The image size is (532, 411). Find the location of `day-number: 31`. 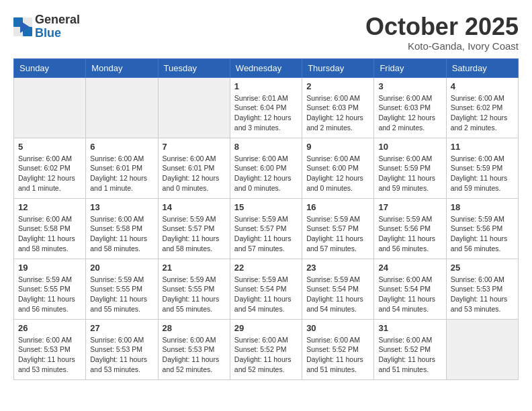

day-number: 31 is located at coordinates (410, 328).